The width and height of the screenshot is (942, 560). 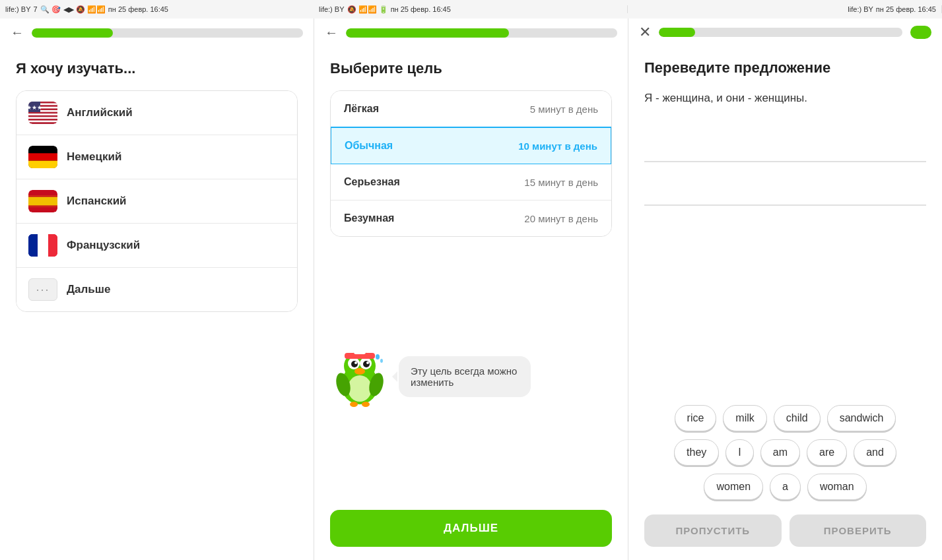 What do you see at coordinates (906, 9) in the screenshot?
I see `time-3: пн 25 февр. 16:45` at bounding box center [906, 9].